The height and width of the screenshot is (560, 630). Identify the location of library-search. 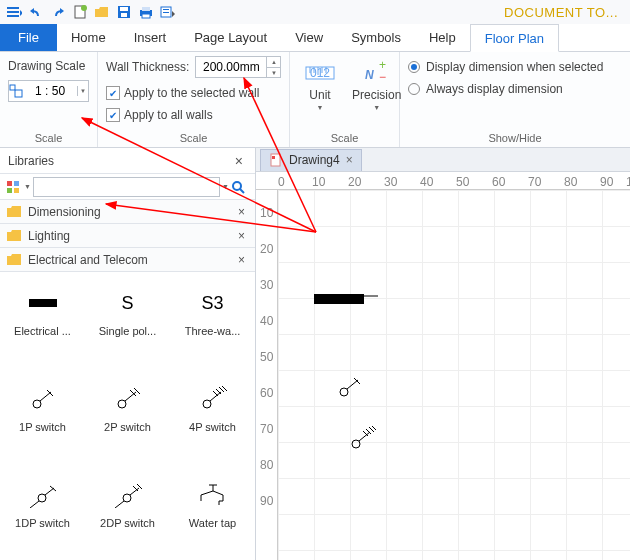
(126, 187).